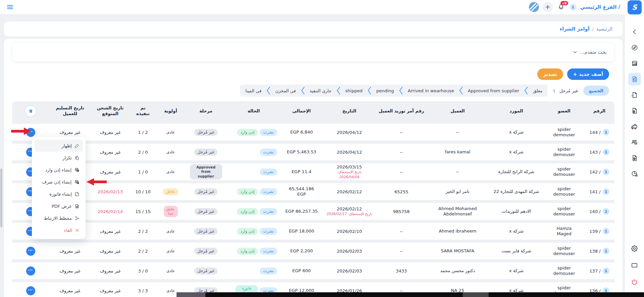  Describe the element at coordinates (401, 211) in the screenshot. I see `client-po-number: 985758` at that location.